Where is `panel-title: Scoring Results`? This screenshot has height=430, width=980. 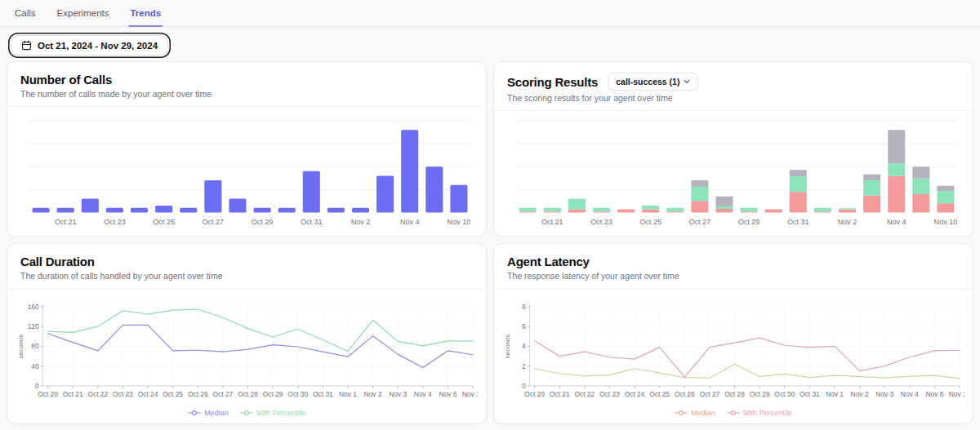
panel-title: Scoring Results is located at coordinates (552, 82).